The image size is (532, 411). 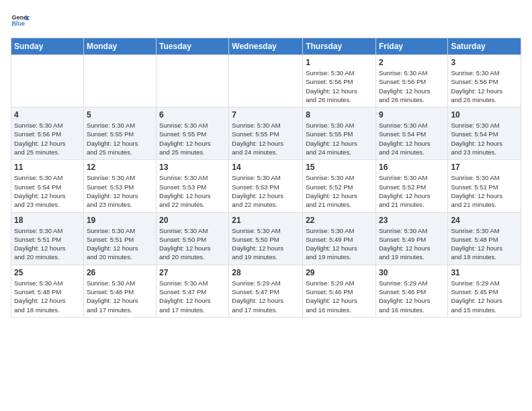 What do you see at coordinates (485, 291) in the screenshot?
I see `calendar-day-31: 31Sunrise: 5:29 AM Sunset: 5:45 PM Dayli…` at bounding box center [485, 291].